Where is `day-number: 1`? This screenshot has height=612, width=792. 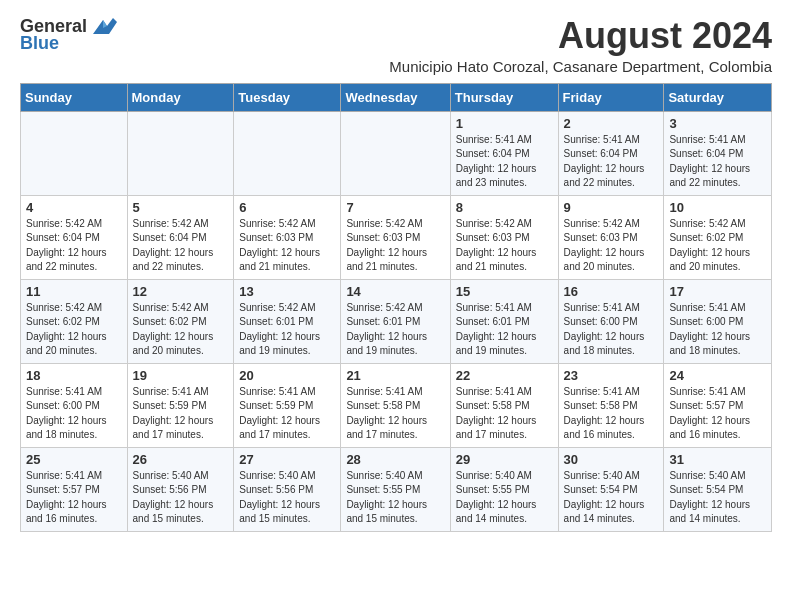 day-number: 1 is located at coordinates (504, 124).